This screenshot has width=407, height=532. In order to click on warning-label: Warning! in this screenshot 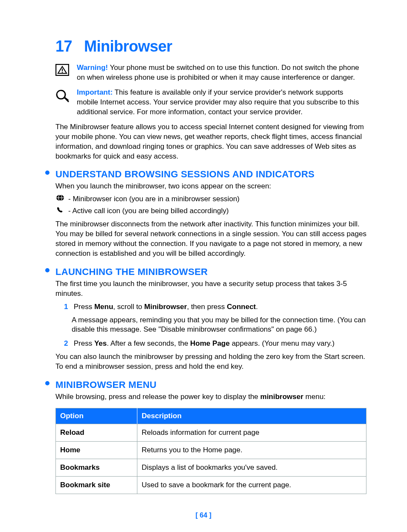, I will do `click(92, 67)`.